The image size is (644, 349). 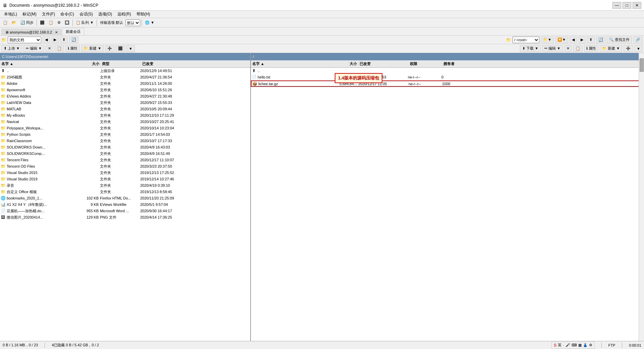 What do you see at coordinates (641, 197) in the screenshot?
I see `right-scrollbar` at bounding box center [641, 197].